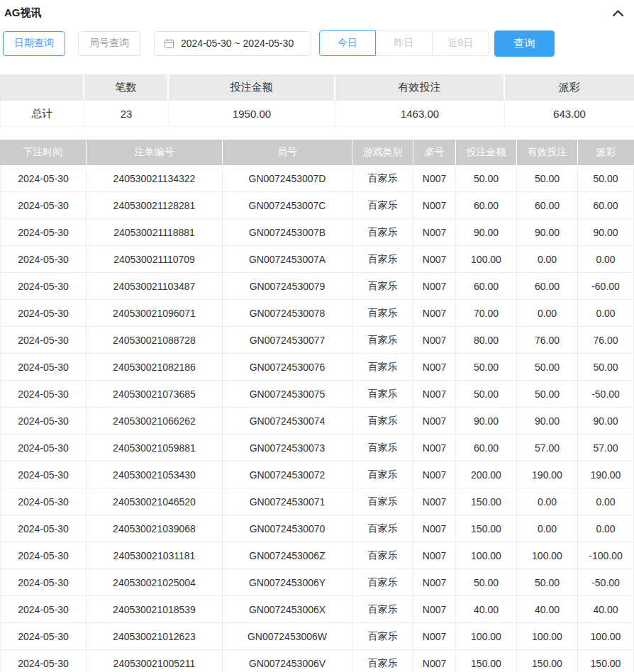 The image size is (634, 672). I want to click on cell-valid-bet: 100.00, so click(547, 556).